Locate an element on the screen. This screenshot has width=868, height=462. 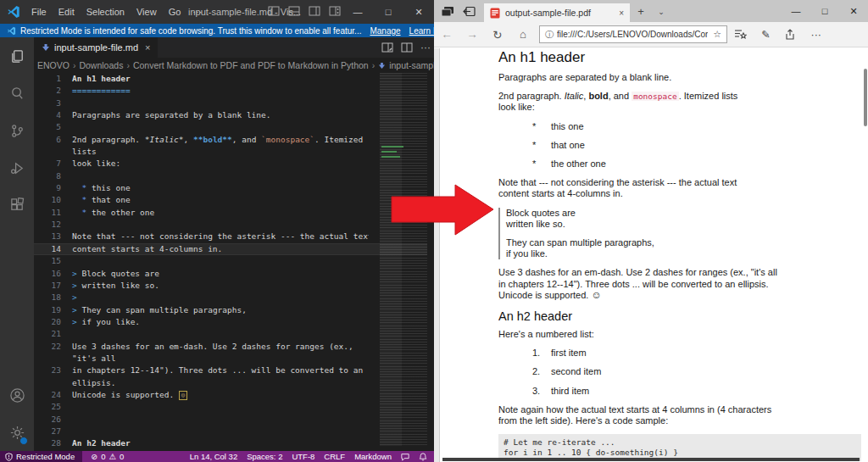
editor-more-actions-icon: ··· is located at coordinates (426, 47).